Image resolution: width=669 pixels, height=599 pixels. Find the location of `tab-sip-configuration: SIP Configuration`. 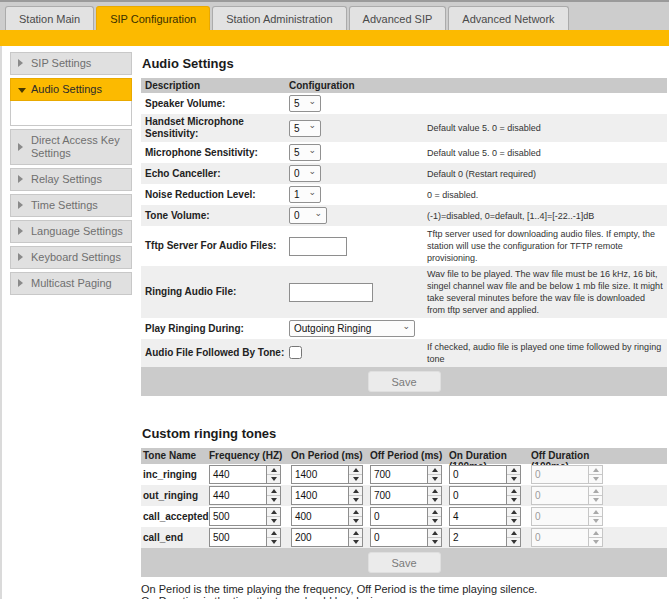

tab-sip-configuration: SIP Configuration is located at coordinates (153, 18).